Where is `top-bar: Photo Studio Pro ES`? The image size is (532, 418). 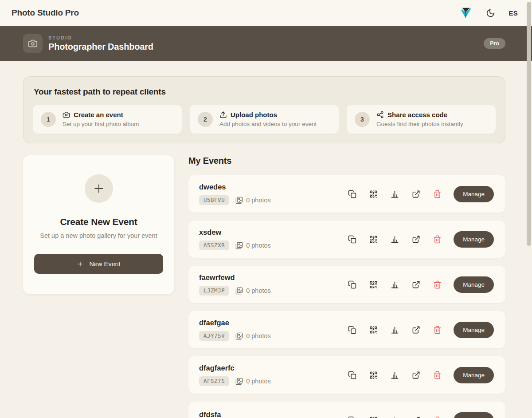
top-bar: Photo Studio Pro ES is located at coordinates (266, 13).